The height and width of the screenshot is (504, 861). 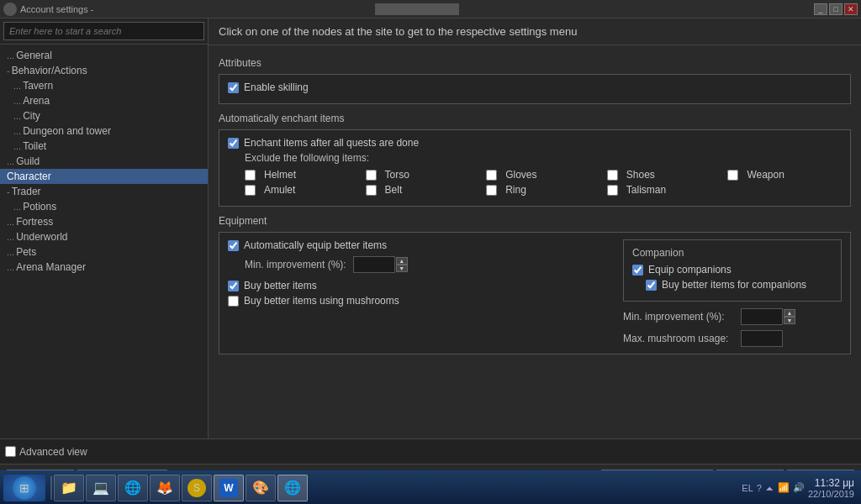 I want to click on sidebar-item-label: Trader, so click(x=27, y=192).